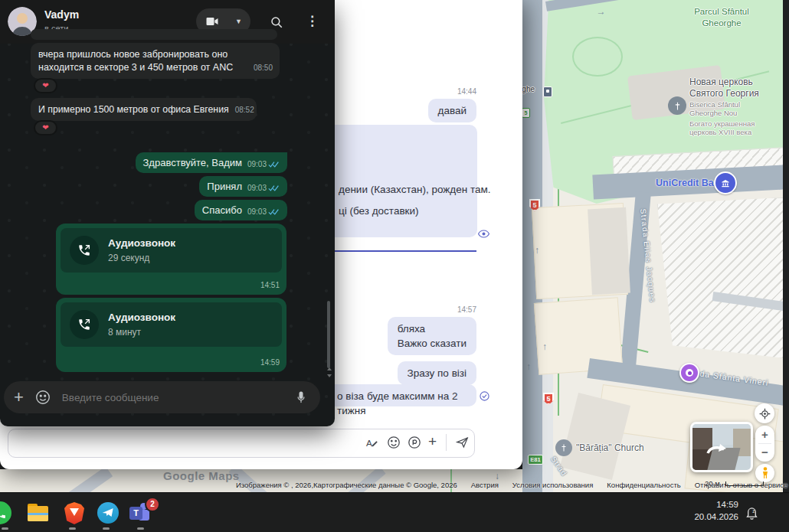  What do you see at coordinates (446, 442) in the screenshot?
I see `composer-divider` at bounding box center [446, 442].